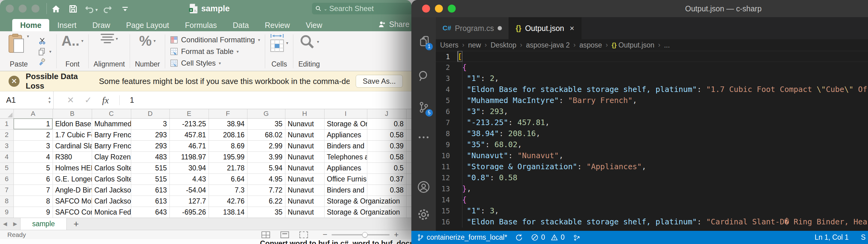 The width and height of the screenshot is (868, 244). I want to click on copy-button: ▾, so click(44, 51).